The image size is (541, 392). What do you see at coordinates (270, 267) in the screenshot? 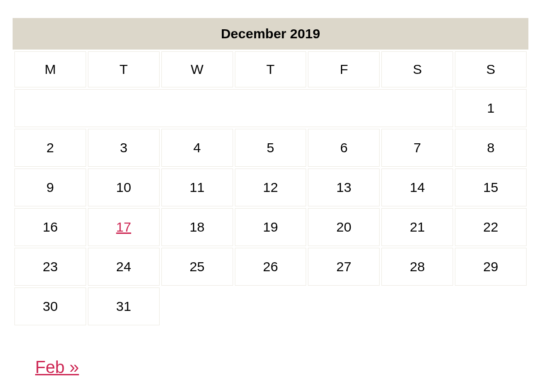
I see `calendar-row: 23242526272829` at bounding box center [270, 267].